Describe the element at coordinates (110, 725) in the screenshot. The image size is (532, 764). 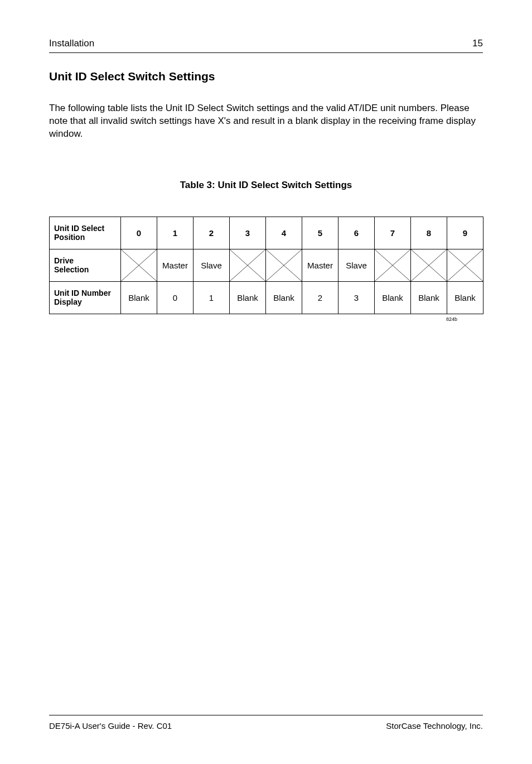
I see `footer-left: DE75i-A User's Guide - Rev. C01` at that location.